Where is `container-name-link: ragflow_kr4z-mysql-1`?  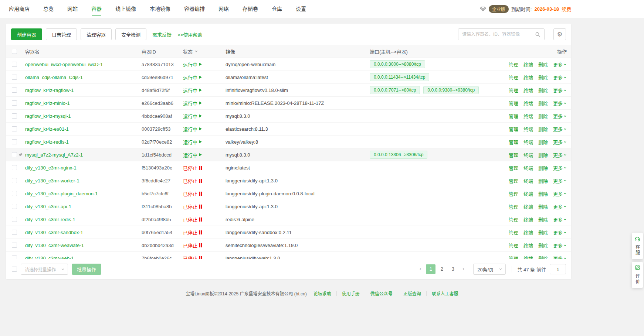 container-name-link: ragflow_kr4z-mysql-1 is located at coordinates (48, 116).